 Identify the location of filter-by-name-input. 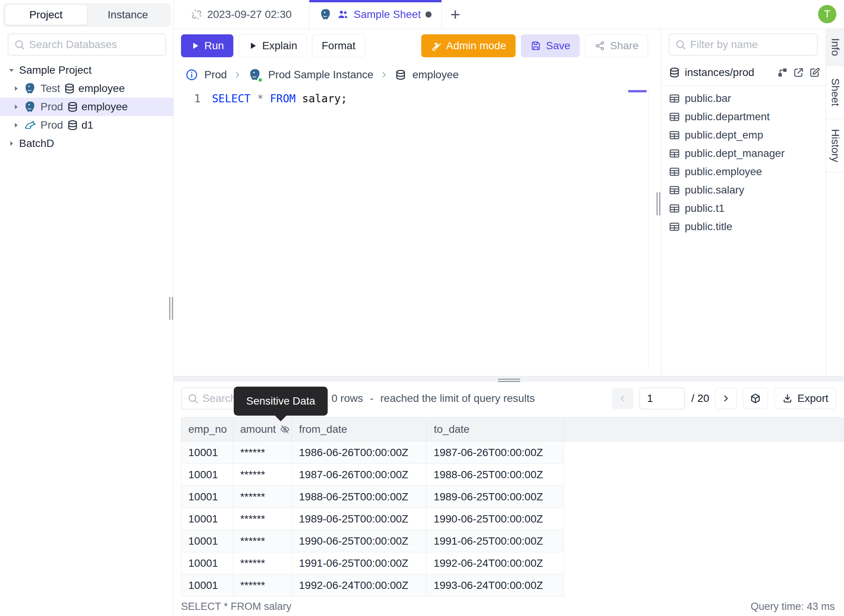
(751, 45).